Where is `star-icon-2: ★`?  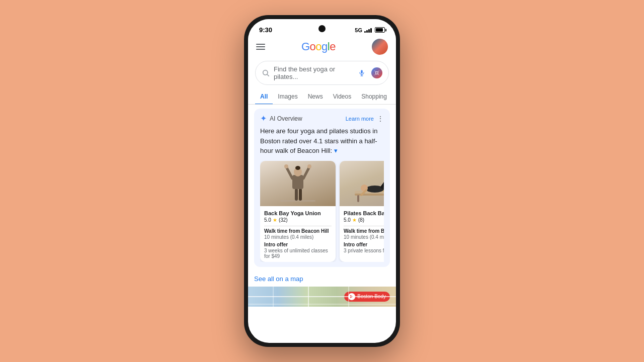
star-icon-2: ★ is located at coordinates (354, 220).